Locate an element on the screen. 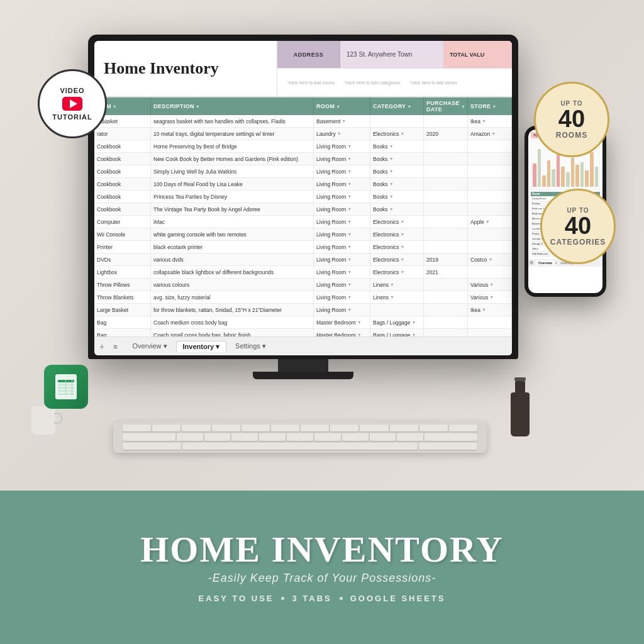 Image resolution: width=644 pixels, height=644 pixels. table-row: Throw Blanketsavg. size, fuzzy materialL… is located at coordinates (303, 297).